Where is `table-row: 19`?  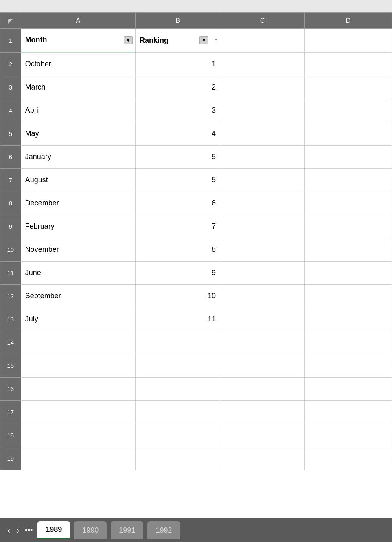 table-row: 19 is located at coordinates (196, 458).